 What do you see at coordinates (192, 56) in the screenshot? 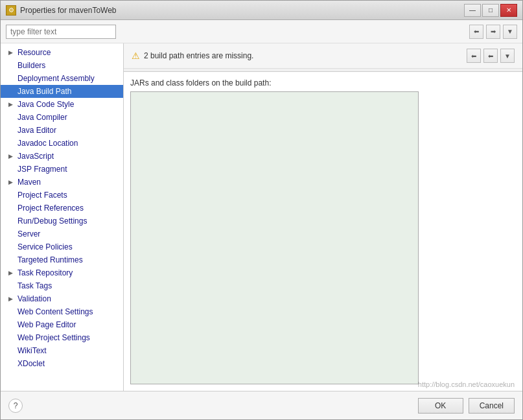
I see `warning-text: ⚠ 2 build path entries are missing.` at bounding box center [192, 56].